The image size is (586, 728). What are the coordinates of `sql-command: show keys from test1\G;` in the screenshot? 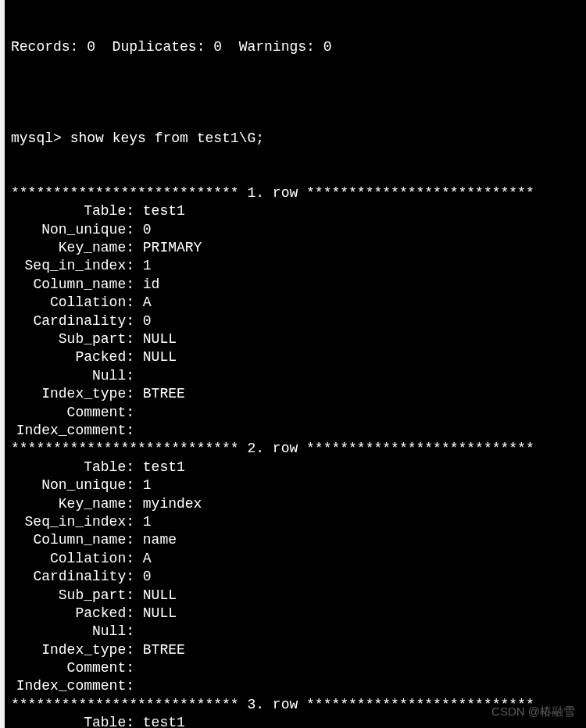 It's located at (167, 138).